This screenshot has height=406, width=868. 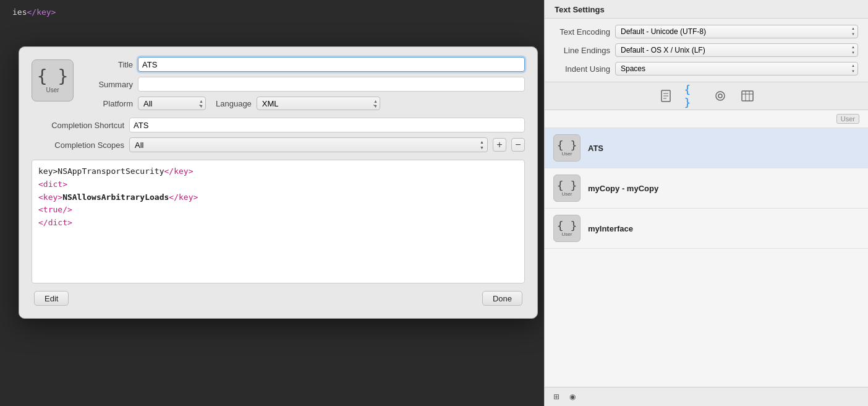 What do you see at coordinates (666, 96) in the screenshot?
I see `file-icon` at bounding box center [666, 96].